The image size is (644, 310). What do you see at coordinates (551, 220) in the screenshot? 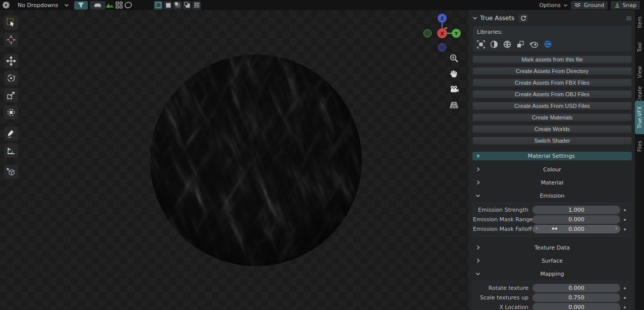
I see `field-row: Emission Mask Range 0.000` at bounding box center [551, 220].